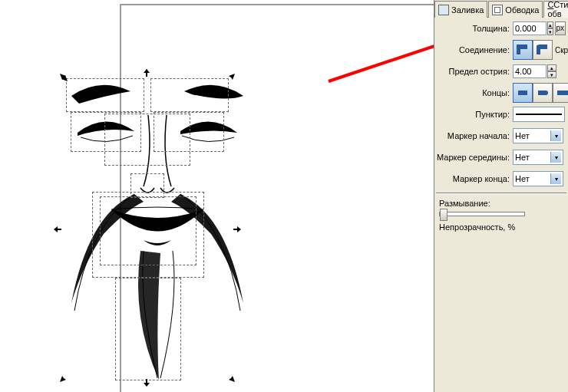 Image resolution: width=568 pixels, height=392 pixels. I want to click on miter-limit-input, so click(530, 71).